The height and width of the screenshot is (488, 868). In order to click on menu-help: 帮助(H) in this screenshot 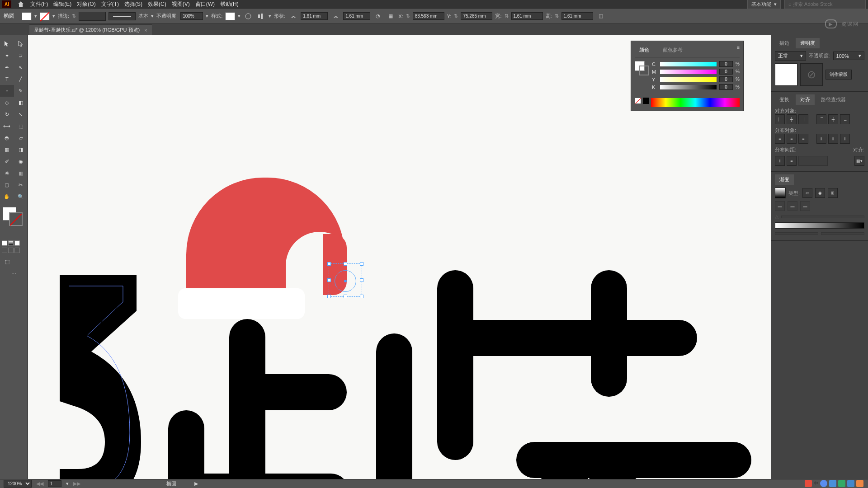, I will do `click(230, 5)`.